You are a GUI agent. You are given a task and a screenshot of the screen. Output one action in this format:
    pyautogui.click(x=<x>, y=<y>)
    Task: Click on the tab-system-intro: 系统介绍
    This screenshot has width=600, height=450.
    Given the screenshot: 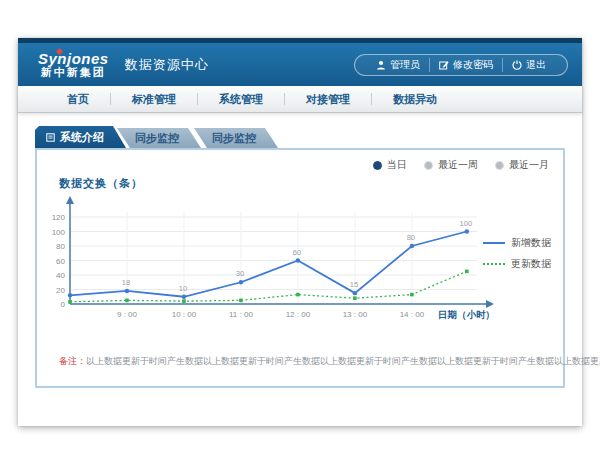 What is the action you would take?
    pyautogui.click(x=80, y=137)
    